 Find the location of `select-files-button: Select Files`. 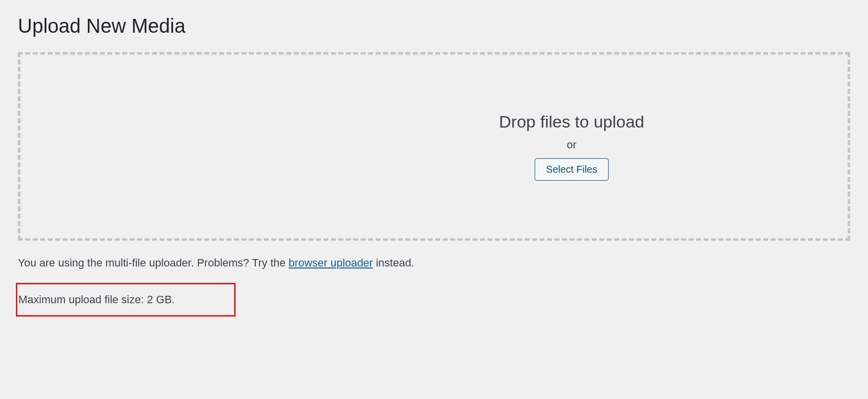

select-files-button: Select Files is located at coordinates (571, 170).